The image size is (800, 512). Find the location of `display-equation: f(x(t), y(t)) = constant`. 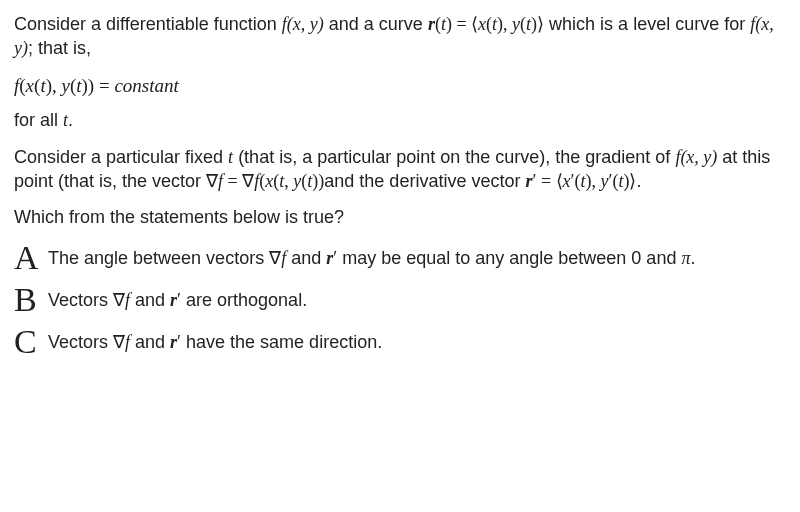

display-equation: f(x(t), y(t)) = constant is located at coordinates (400, 86).